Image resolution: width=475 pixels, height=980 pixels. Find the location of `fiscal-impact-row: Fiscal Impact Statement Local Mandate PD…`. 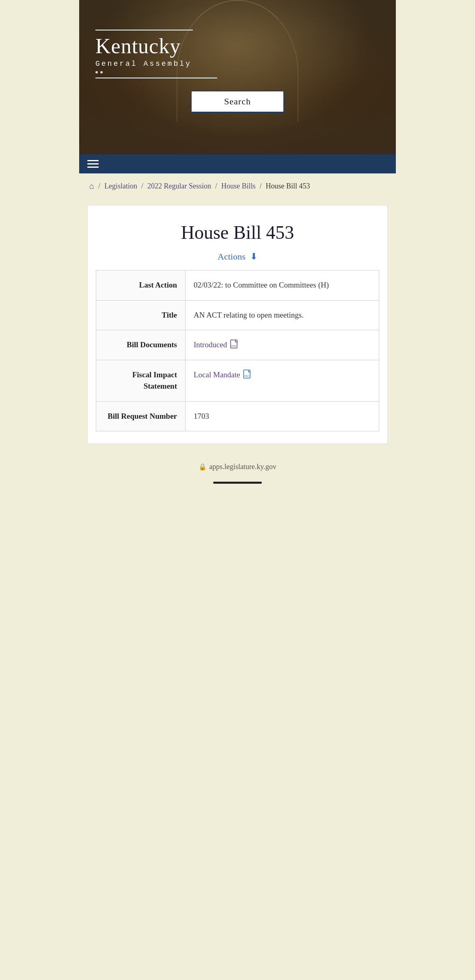

fiscal-impact-row: Fiscal Impact Statement Local Mandate PD… is located at coordinates (238, 381).